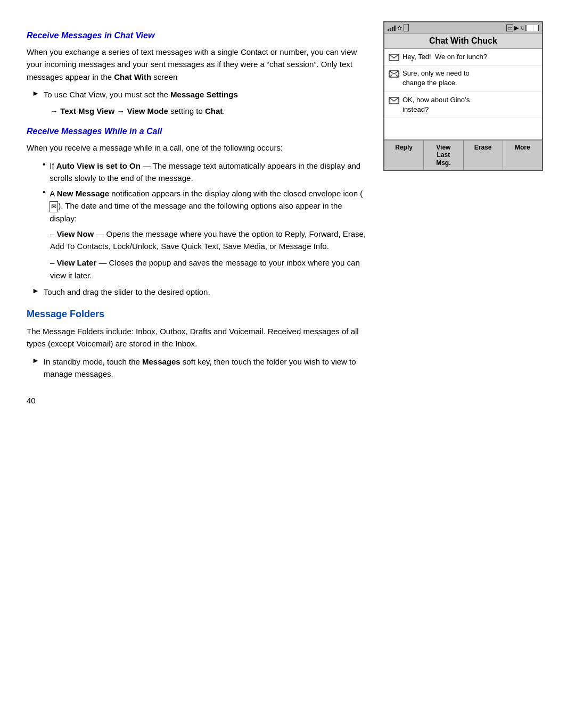 This screenshot has height=728, width=575. I want to click on phone-btn-reply: Reply, so click(404, 155).